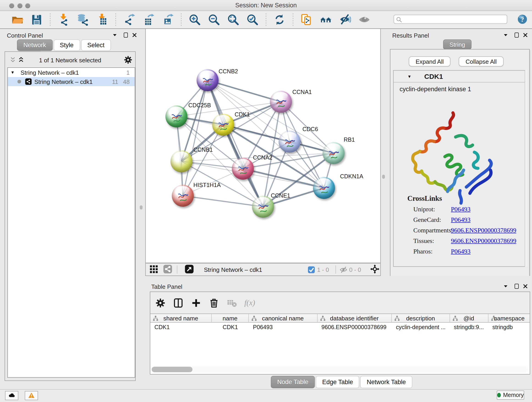  Describe the element at coordinates (35, 45) in the screenshot. I see `tab-network: Network` at that location.